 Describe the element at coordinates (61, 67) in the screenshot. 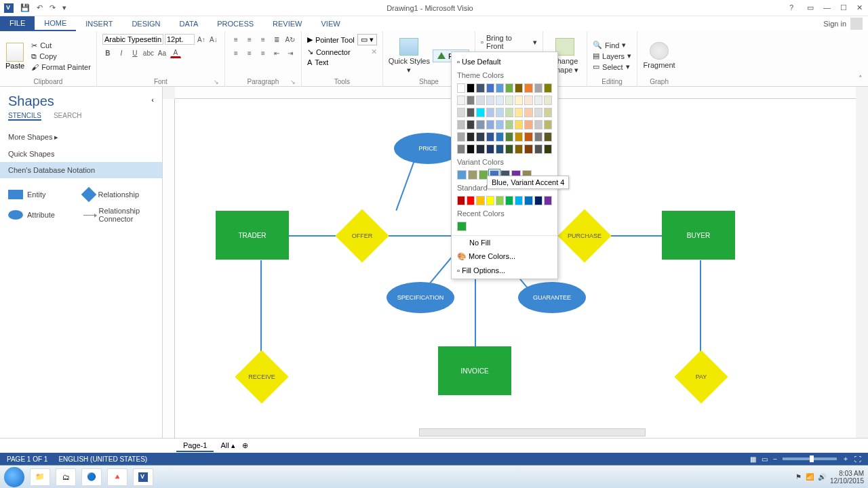

I see `format-painter-button: 🖌 Format Painter` at that location.